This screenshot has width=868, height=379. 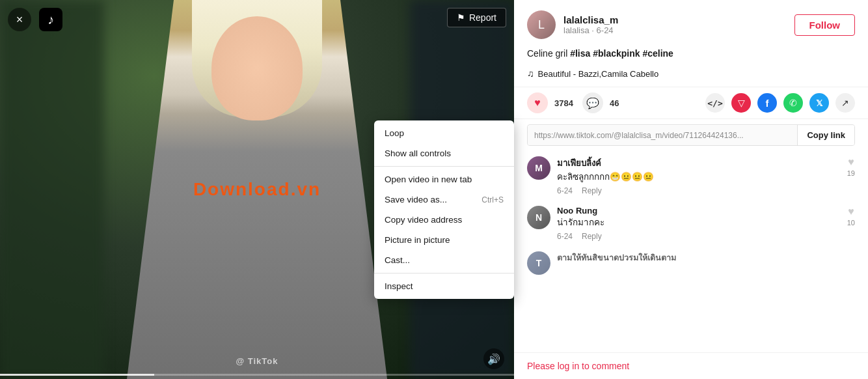 What do you see at coordinates (539, 263) in the screenshot?
I see `comment-avatar-3: T` at bounding box center [539, 263].